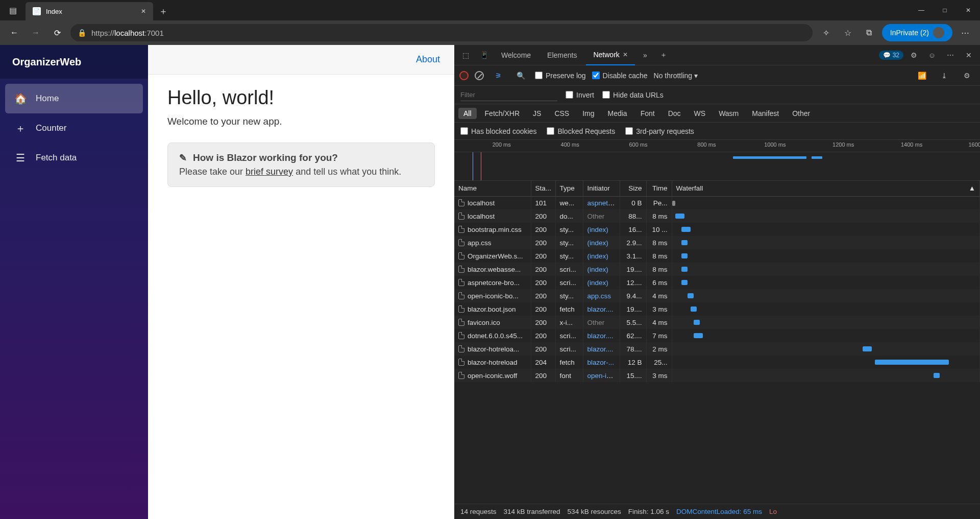 This screenshot has height=519, width=980. Describe the element at coordinates (826, 33) in the screenshot. I see `favorite-add-icon: ✧` at that location.